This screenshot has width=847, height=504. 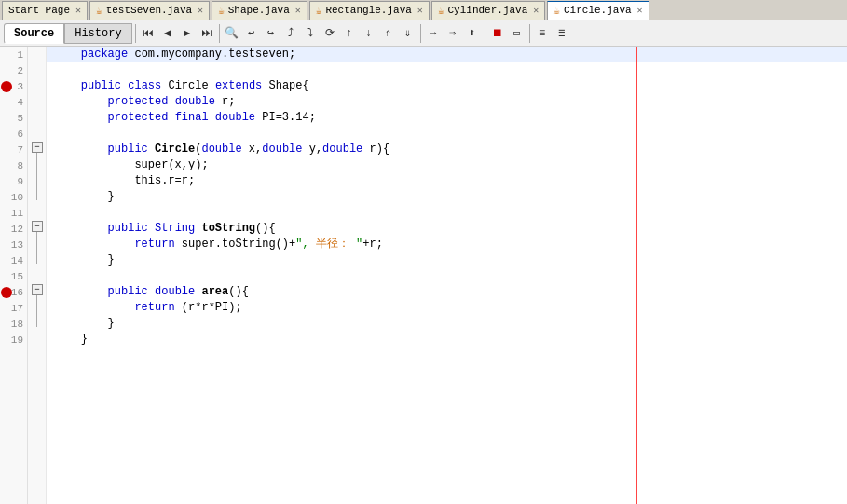 What do you see at coordinates (45, 10) in the screenshot?
I see `tab-start-page: Start Page ✕` at bounding box center [45, 10].